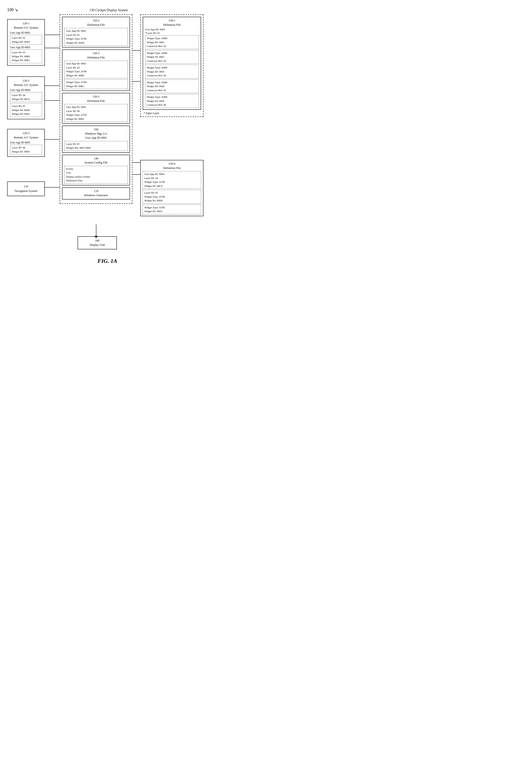 Image resolution: width=532 pixels, height=775 pixels. I want to click on def-file-150-2-title: 150-2Definition File, so click(96, 23).